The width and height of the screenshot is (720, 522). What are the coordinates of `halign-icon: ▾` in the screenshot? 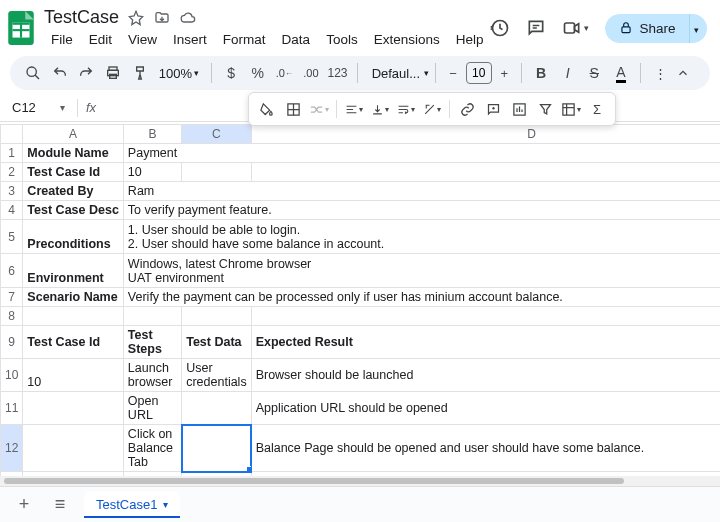 It's located at (354, 109).